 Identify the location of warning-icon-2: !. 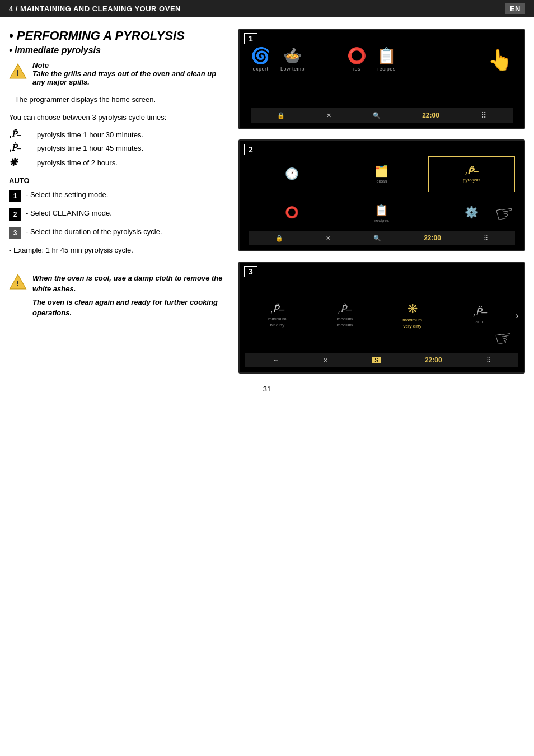
(18, 282).